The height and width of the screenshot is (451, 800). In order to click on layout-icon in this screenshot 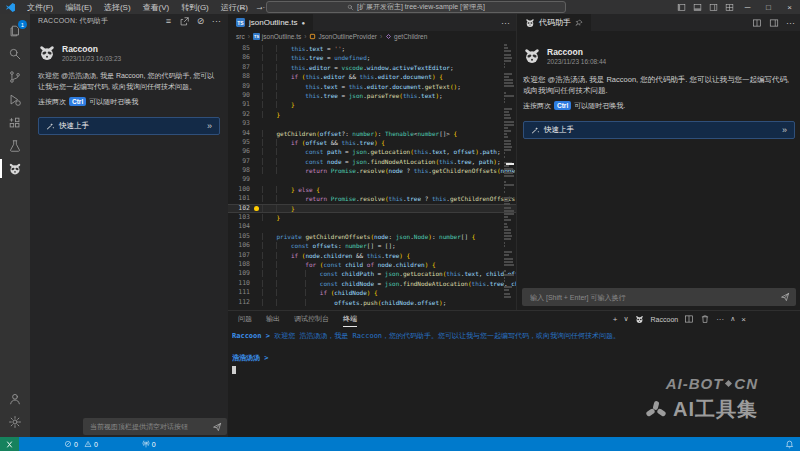, I will do `click(774, 23)`.